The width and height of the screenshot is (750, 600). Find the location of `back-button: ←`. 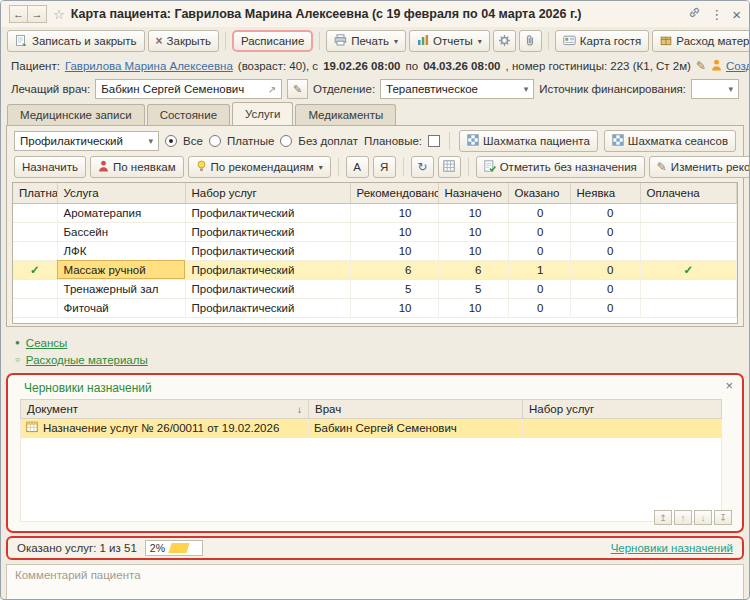

back-button: ← is located at coordinates (18, 14).